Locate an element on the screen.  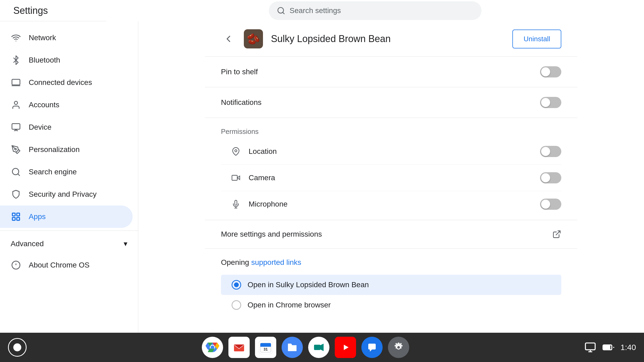
sidebar-item-apps: Apps is located at coordinates (66, 217).